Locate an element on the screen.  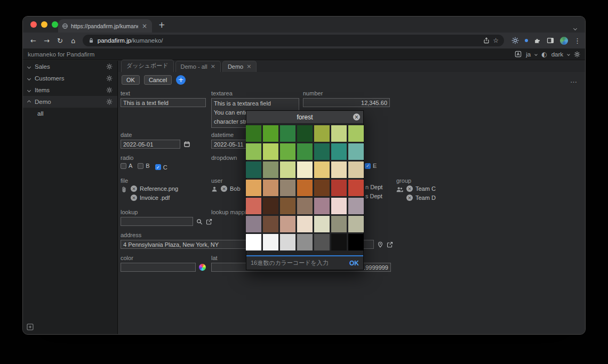
browser-menu-icon: ⋮ is located at coordinates (577, 41).